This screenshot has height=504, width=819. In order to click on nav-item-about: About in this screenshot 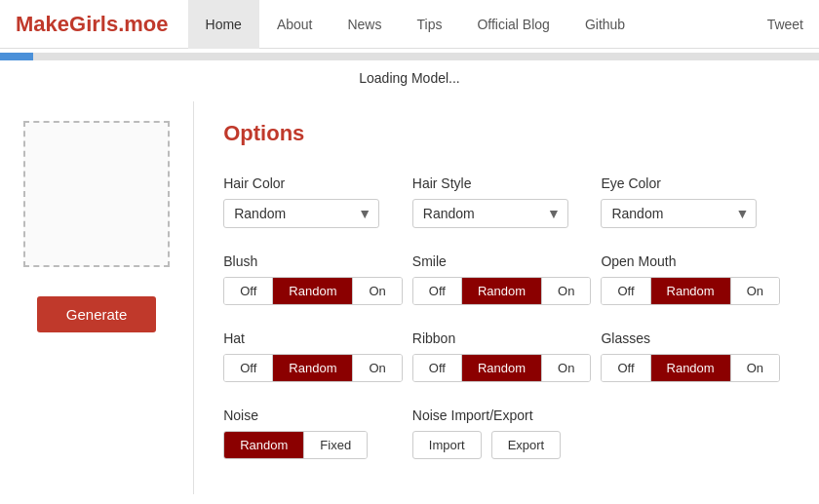, I will do `click(294, 24)`.